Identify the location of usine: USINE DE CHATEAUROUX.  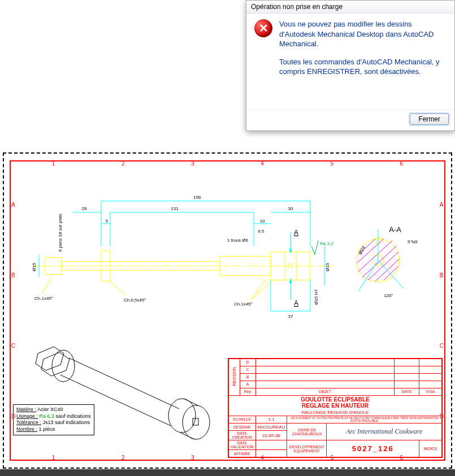
(307, 432).